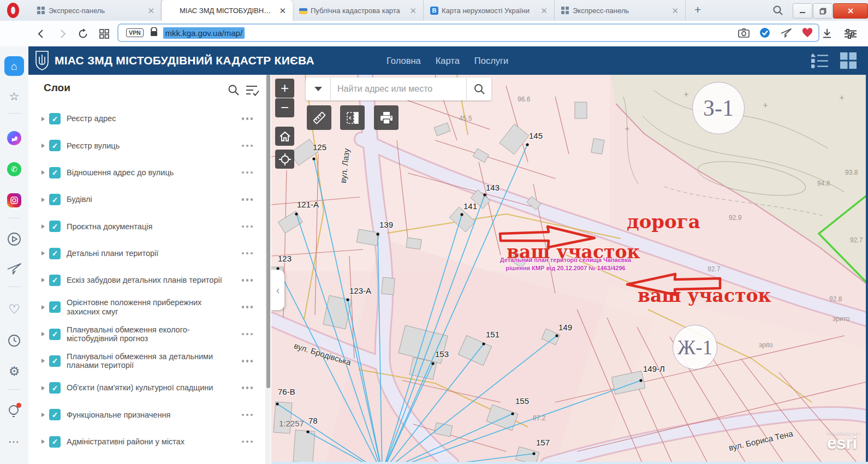 Image resolution: width=868 pixels, height=464 pixels. Describe the element at coordinates (269, 231) in the screenshot. I see `panel-scrollbar-thumb` at that location.